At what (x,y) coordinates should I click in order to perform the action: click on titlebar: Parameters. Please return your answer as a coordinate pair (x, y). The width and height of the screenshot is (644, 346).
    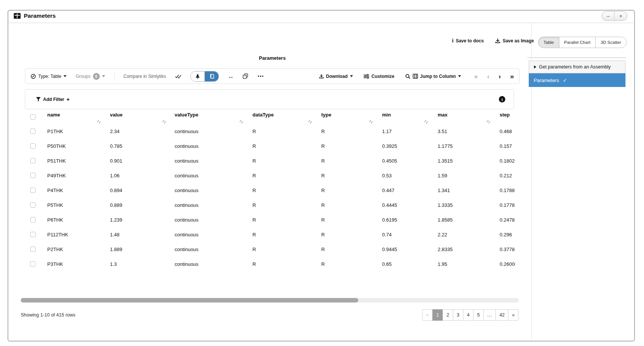
    Looking at the image, I should click on (35, 16).